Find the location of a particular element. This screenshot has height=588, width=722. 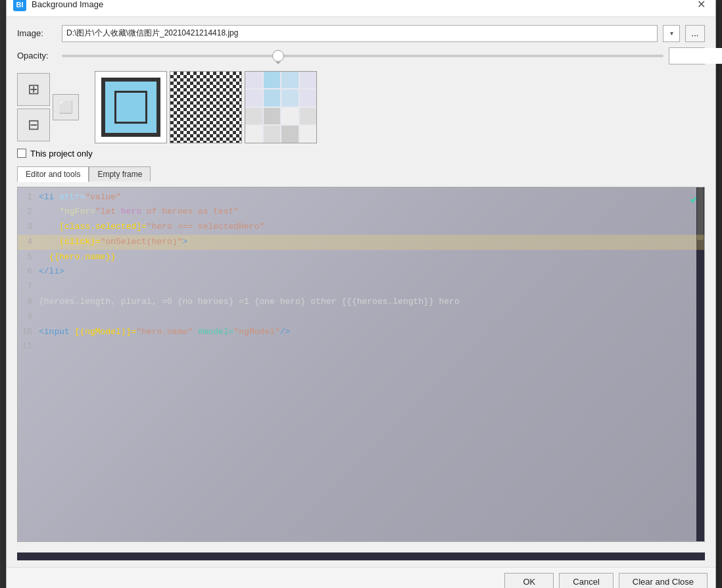

line-num-8: 8 is located at coordinates (28, 303).